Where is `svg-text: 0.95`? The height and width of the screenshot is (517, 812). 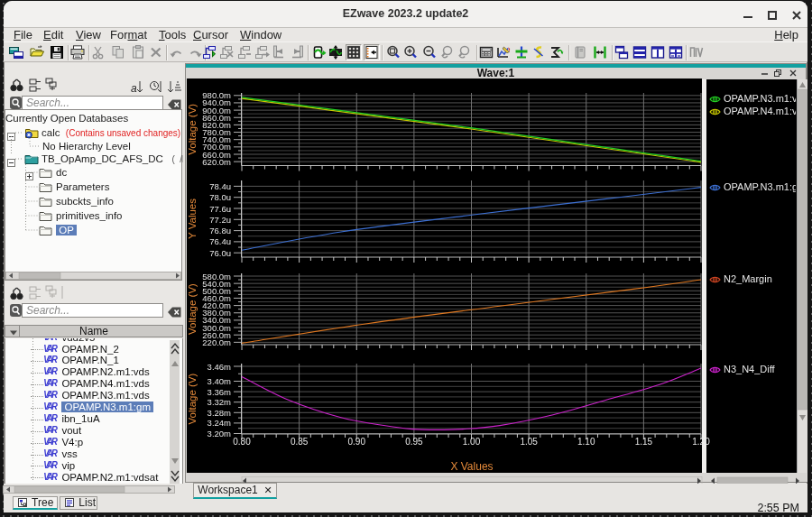
svg-text: 0.95 is located at coordinates (414, 442).